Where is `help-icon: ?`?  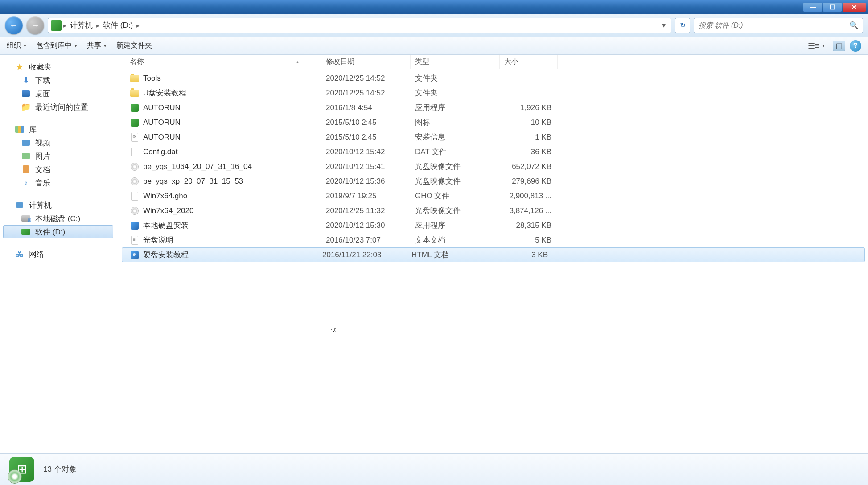
help-icon: ? is located at coordinates (856, 46).